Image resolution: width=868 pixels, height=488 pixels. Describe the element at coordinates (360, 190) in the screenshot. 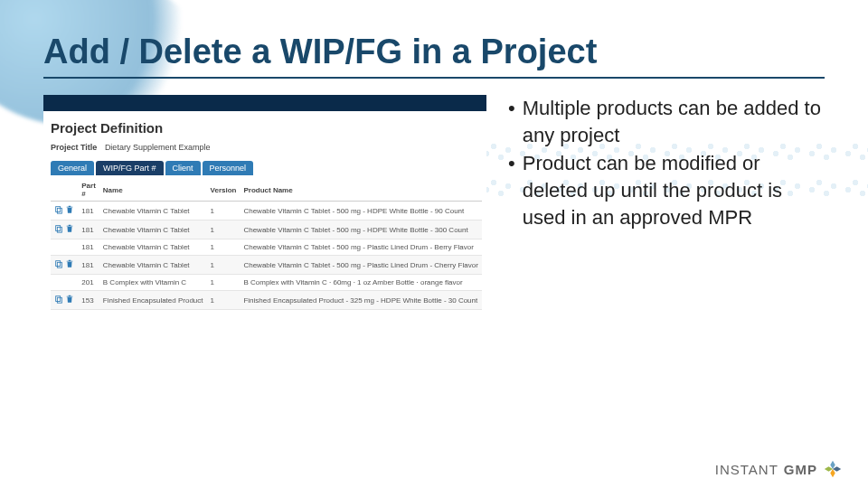

I see `col-header: Product Name` at that location.